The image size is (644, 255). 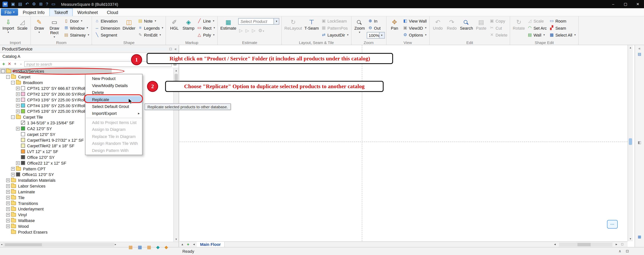 I want to click on room-button: ▭ Room, so click(x=562, y=21).